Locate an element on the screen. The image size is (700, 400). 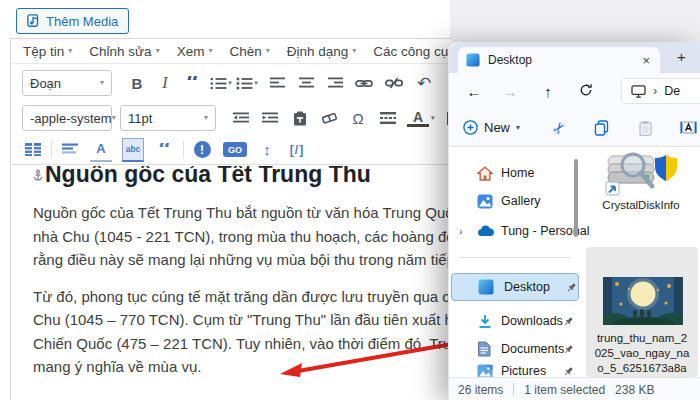
sidebar-item-onedrive: › Tung - Personal is located at coordinates (515, 231).